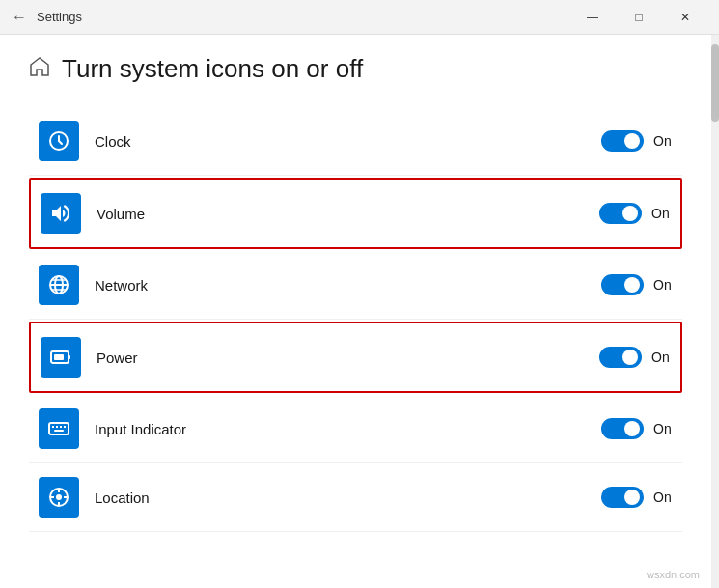 This screenshot has height=588, width=719. Describe the element at coordinates (355, 286) in the screenshot. I see `setting-row-network: Network On` at that location.